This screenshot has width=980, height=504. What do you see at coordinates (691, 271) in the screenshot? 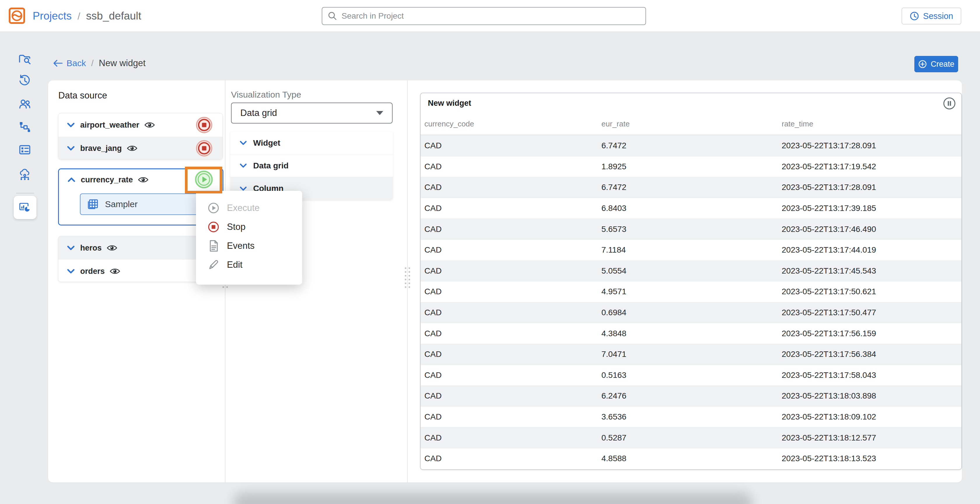
I see `table-row: CAD5.05542023-05-22T13:17:45.543` at bounding box center [691, 271].